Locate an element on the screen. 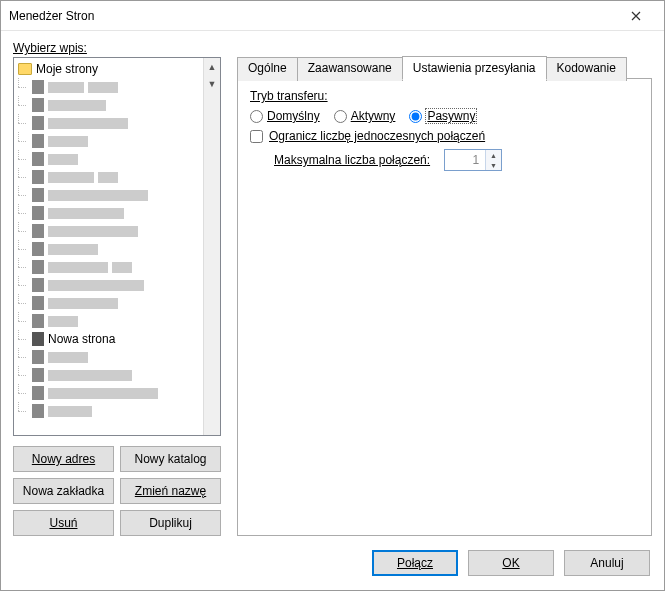  ok-button: OK is located at coordinates (511, 563).